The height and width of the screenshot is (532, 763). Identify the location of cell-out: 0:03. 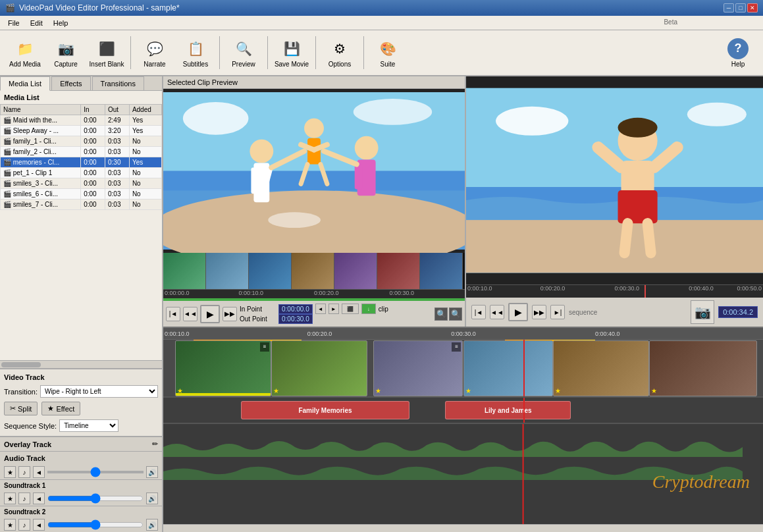
(117, 184).